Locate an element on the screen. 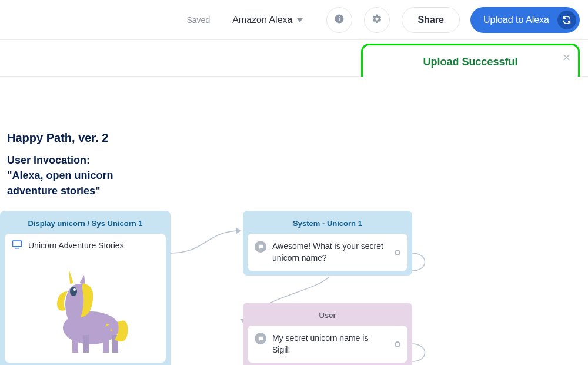 The width and height of the screenshot is (588, 365). monitor-icon is located at coordinates (20, 245).